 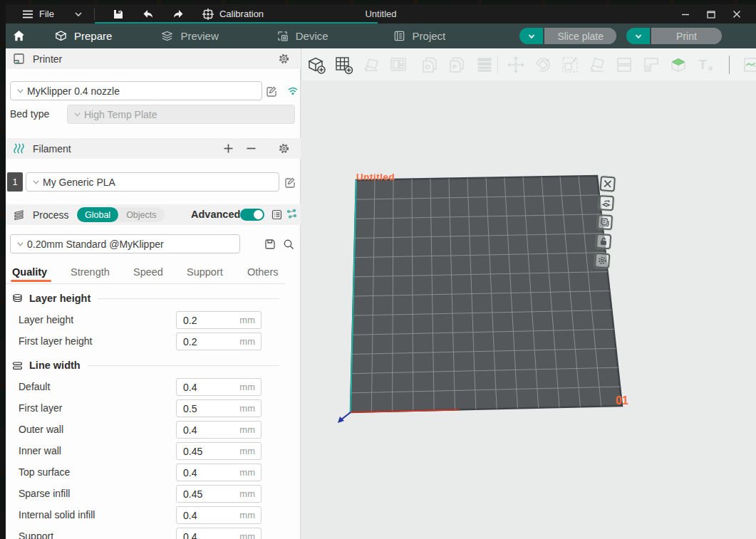 What do you see at coordinates (532, 36) in the screenshot?
I see `slice-options-dropdown` at bounding box center [532, 36].